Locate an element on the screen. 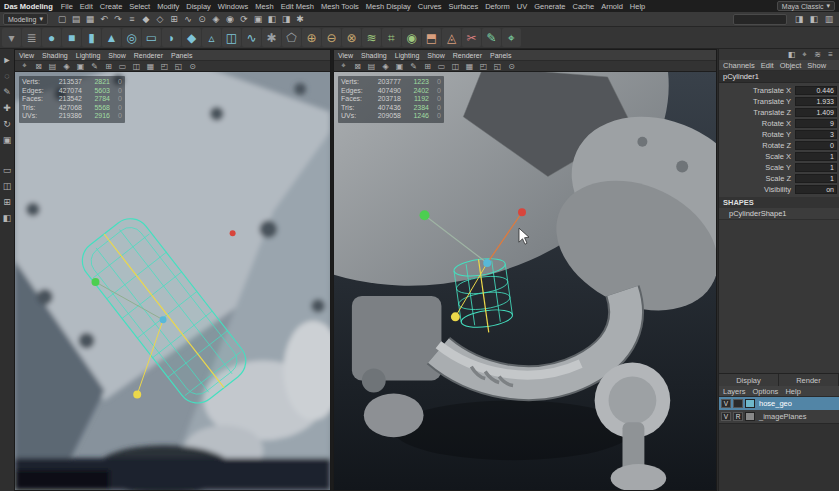 This screenshot has width=839, height=491. boolean-intersect-icon: ⊗ is located at coordinates (352, 38).